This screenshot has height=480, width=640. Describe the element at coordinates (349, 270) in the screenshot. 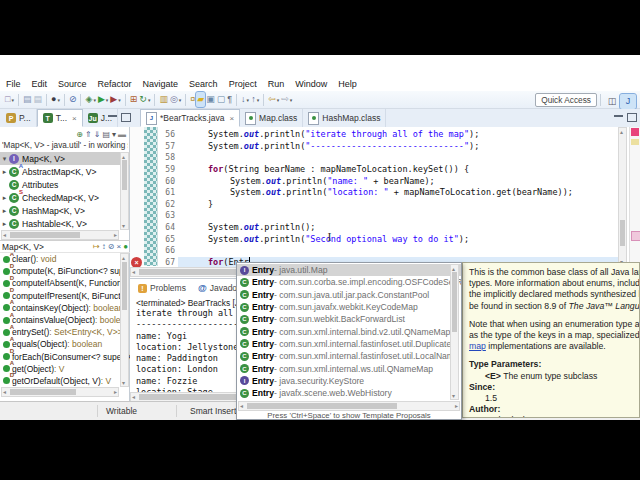

I see `completion-item: IEntry - java.util.Map` at that location.